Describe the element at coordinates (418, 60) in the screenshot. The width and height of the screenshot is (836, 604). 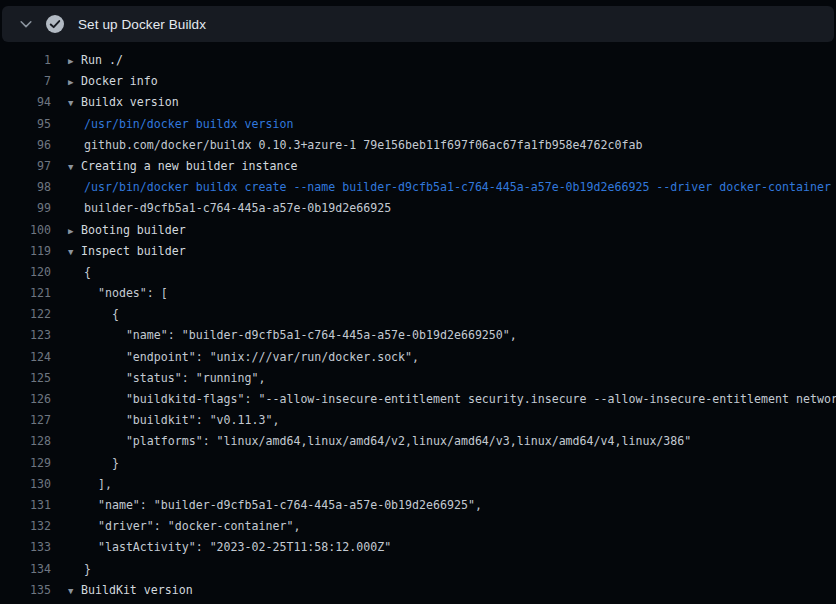
I see `log-line: 1▶Run ./` at that location.